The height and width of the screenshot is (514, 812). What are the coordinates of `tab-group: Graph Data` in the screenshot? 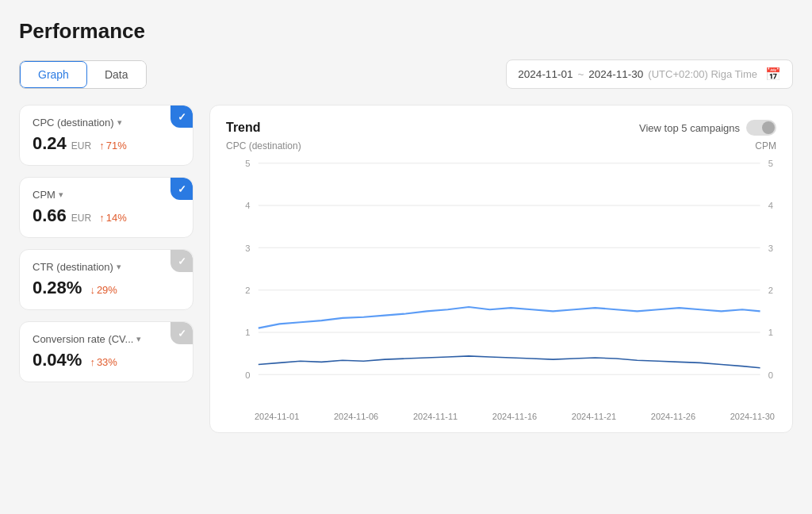 It's located at (82, 75).